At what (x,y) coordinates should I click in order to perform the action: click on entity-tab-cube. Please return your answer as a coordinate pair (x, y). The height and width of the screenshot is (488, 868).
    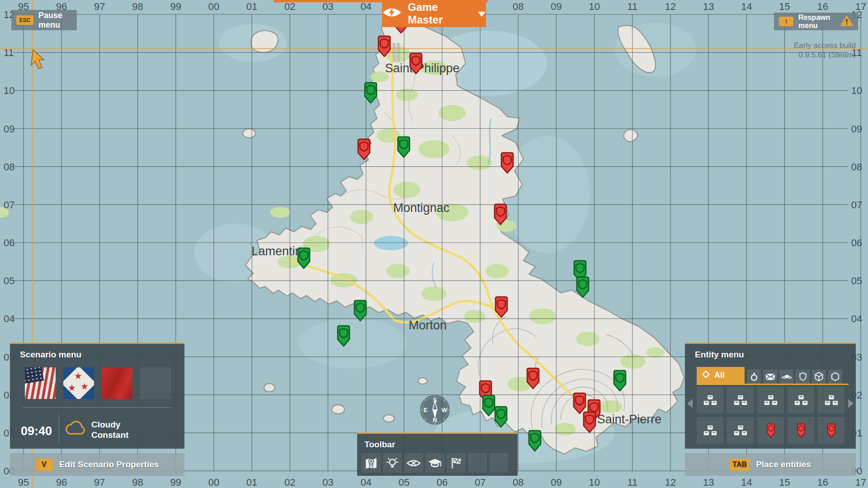
    Looking at the image, I should click on (819, 377).